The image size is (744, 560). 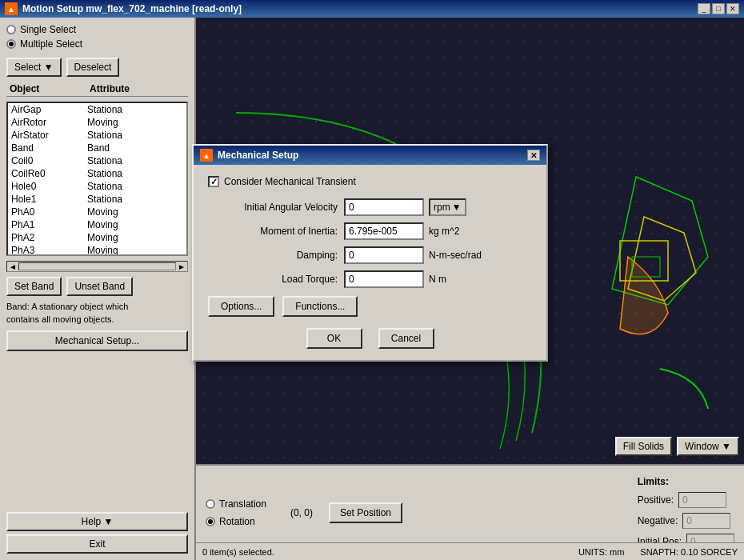 I want to click on ok-button: OK, so click(x=334, y=338).